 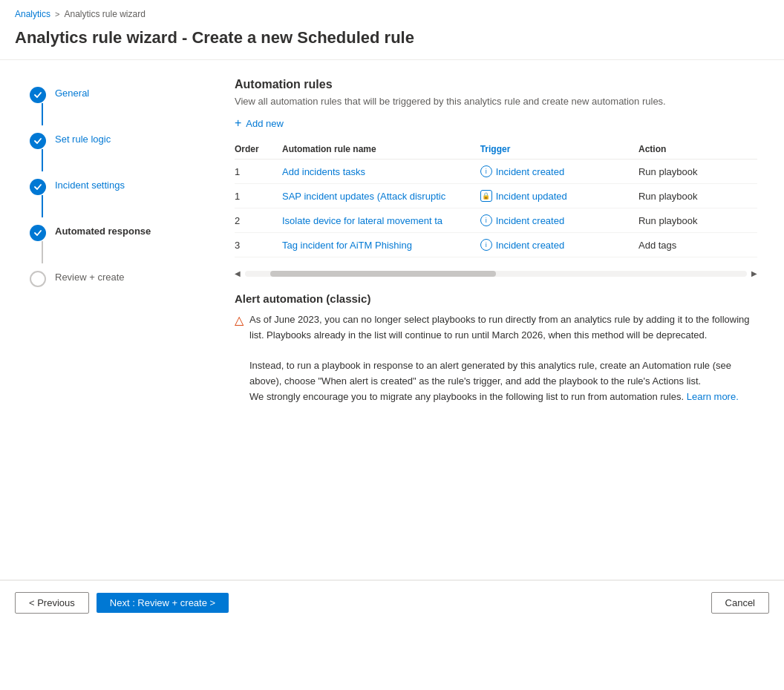 What do you see at coordinates (382, 221) in the screenshot?
I see `row3-name: Isolate device for lateral movement ta` at bounding box center [382, 221].